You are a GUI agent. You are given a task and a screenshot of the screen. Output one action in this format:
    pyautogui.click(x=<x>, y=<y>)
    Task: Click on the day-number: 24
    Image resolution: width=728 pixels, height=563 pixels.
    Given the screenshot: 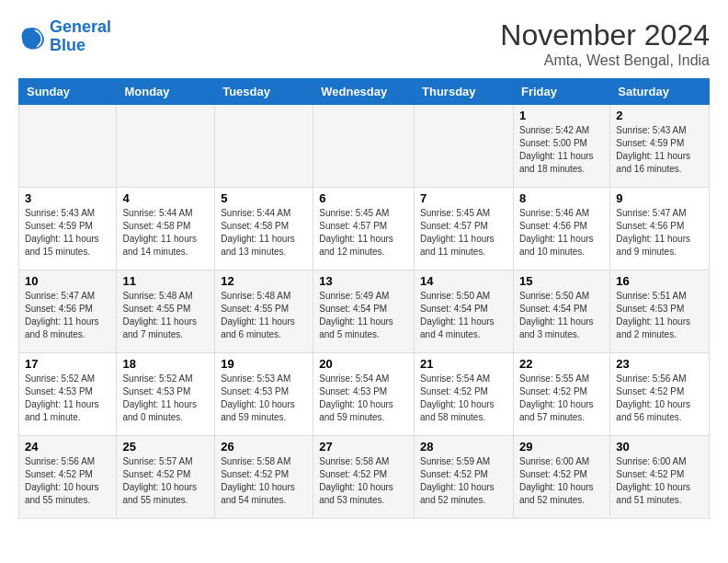 What is the action you would take?
    pyautogui.click(x=68, y=447)
    